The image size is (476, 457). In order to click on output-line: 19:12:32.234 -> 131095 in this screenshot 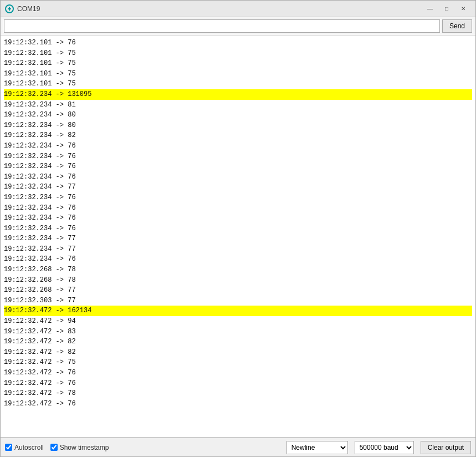, I will do `click(238, 94)`.